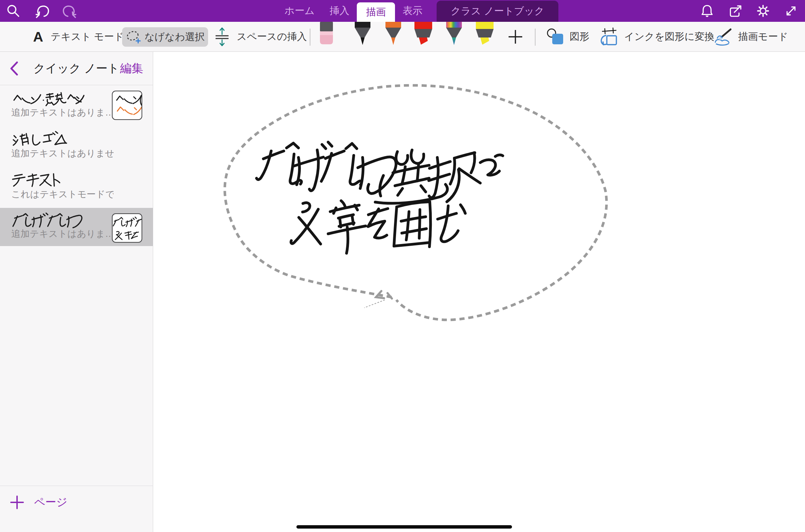  What do you see at coordinates (393, 34) in the screenshot?
I see `orange-pen-icon` at bounding box center [393, 34].